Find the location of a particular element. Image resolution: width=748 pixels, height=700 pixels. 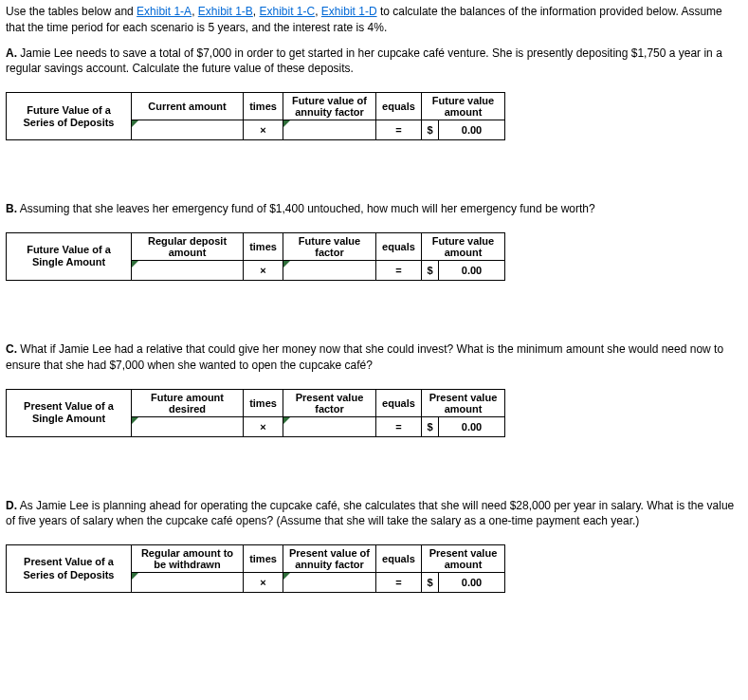

table-b-h2: times is located at coordinates (264, 247).